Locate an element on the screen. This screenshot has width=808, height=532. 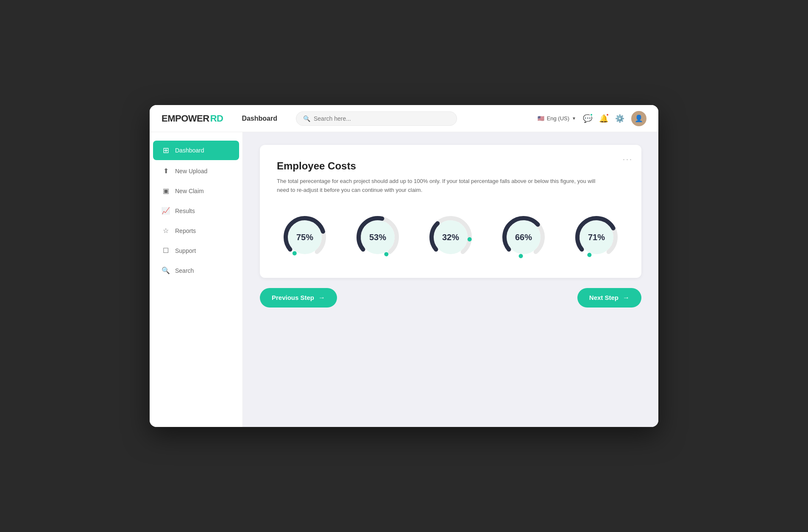
reports-icon: ☆ is located at coordinates (166, 230).